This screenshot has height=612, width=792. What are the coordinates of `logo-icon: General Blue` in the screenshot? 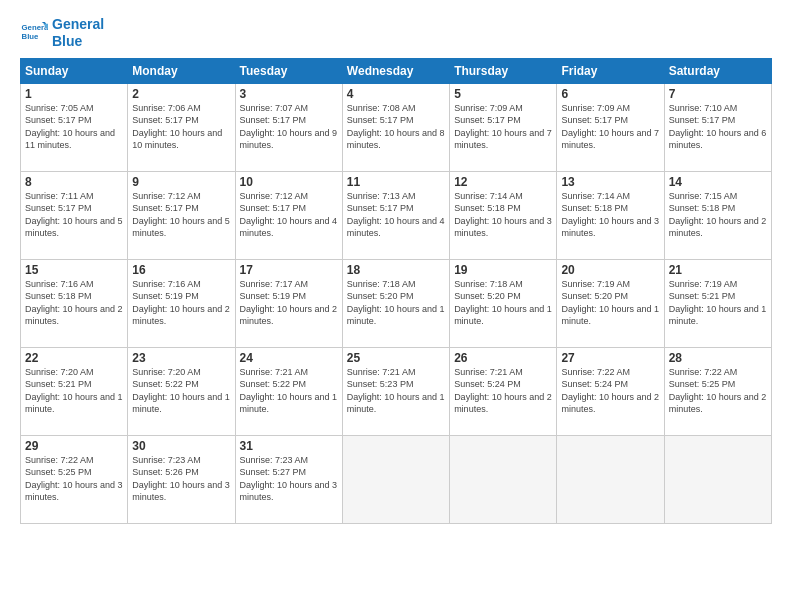 It's located at (34, 33).